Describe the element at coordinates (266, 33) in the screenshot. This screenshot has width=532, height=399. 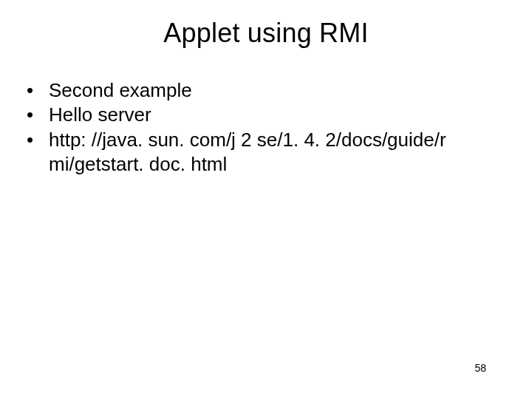
I see `slide-title: Applet using RMI` at that location.